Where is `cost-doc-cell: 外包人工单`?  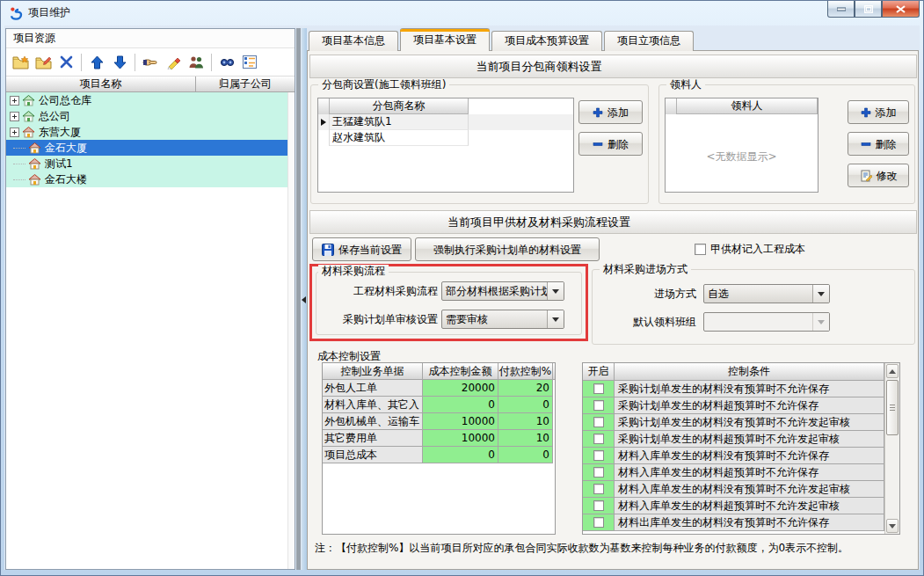
cost-doc-cell: 外包人工单 is located at coordinates (373, 389).